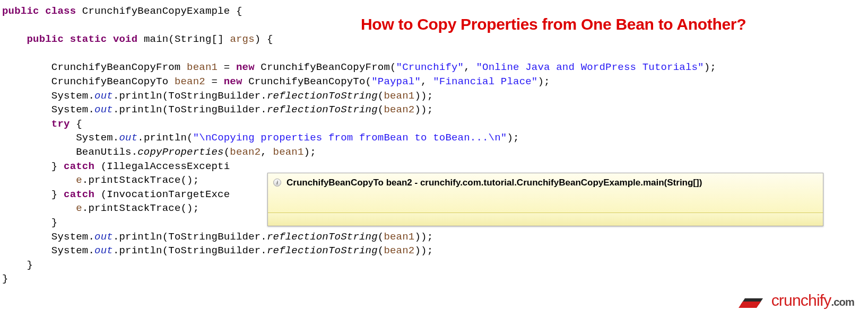 The height and width of the screenshot is (319, 868). What do you see at coordinates (553, 24) in the screenshot?
I see `page-title: How to Copy Properties from One Bean to …` at bounding box center [553, 24].